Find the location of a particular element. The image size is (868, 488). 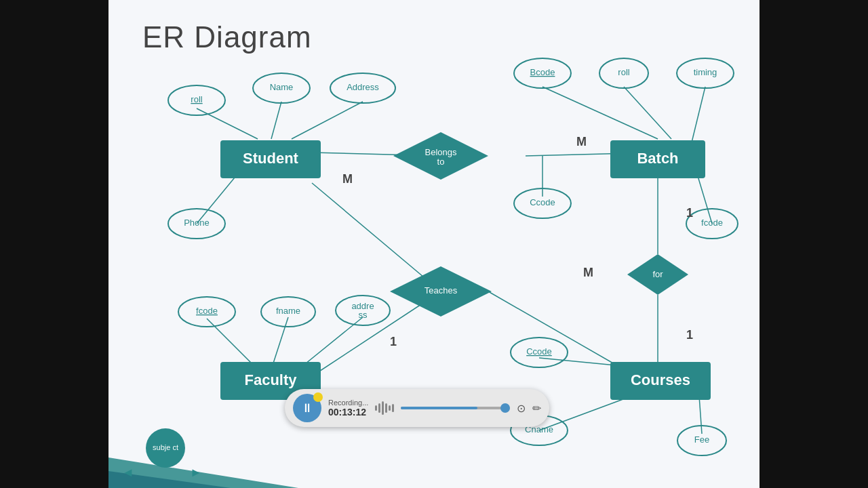

left-black-bar is located at coordinates (54, 244).